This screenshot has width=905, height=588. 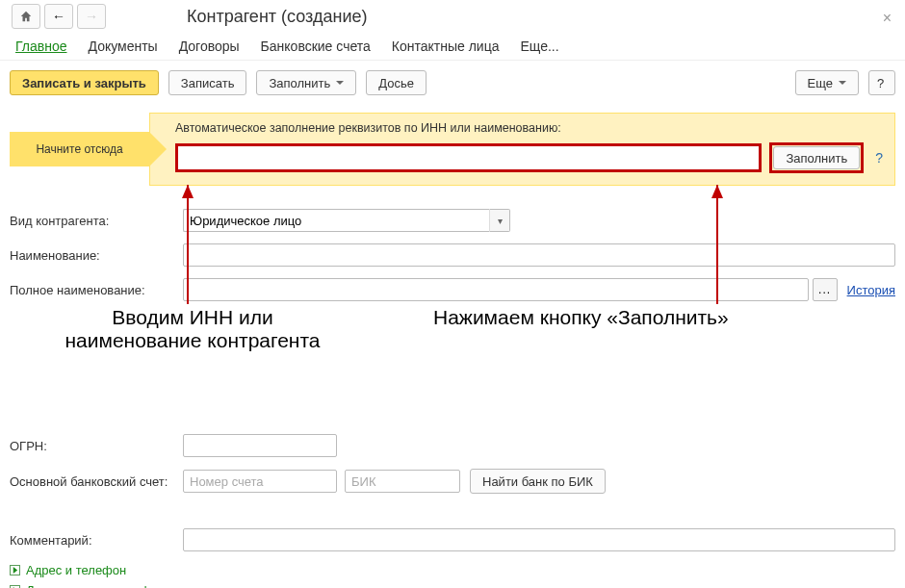 I want to click on chevron-down-icon: ▾, so click(x=501, y=221).